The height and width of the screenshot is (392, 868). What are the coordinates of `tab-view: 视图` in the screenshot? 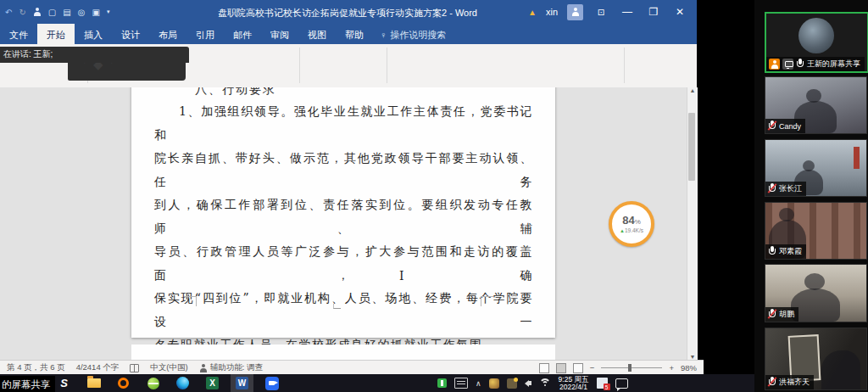 It's located at (317, 34).